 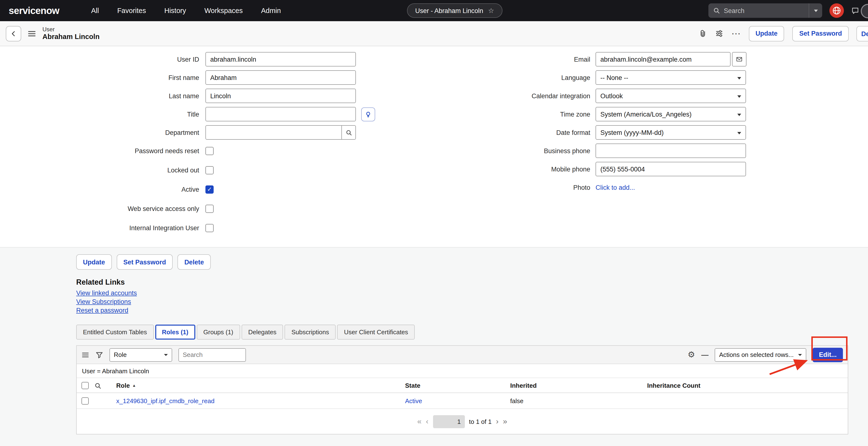 I want to click on next-page-icon: ›, so click(x=497, y=421).